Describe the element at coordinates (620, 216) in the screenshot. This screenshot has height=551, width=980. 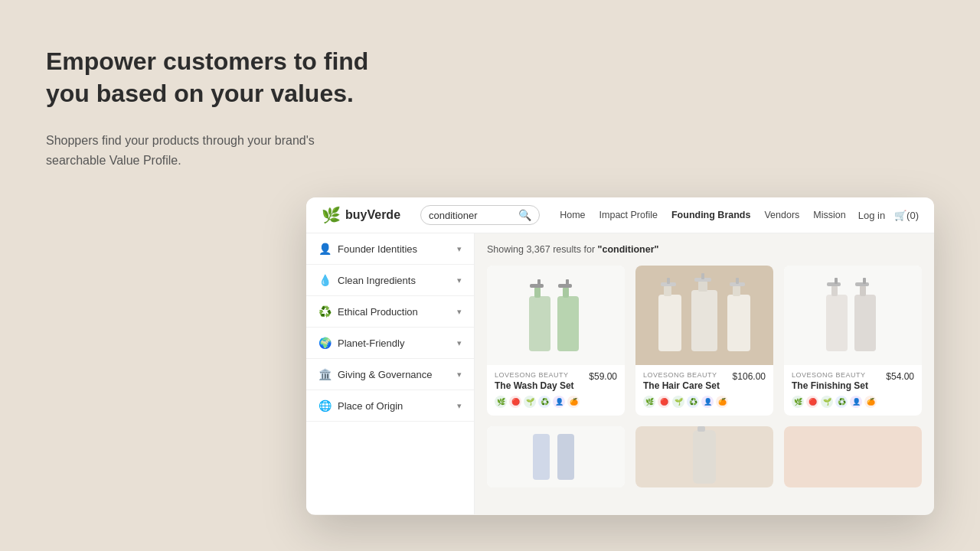
I see `nav-bar: 🌿 buyVerde 🔍 Home Impact Profile Foundin…` at that location.